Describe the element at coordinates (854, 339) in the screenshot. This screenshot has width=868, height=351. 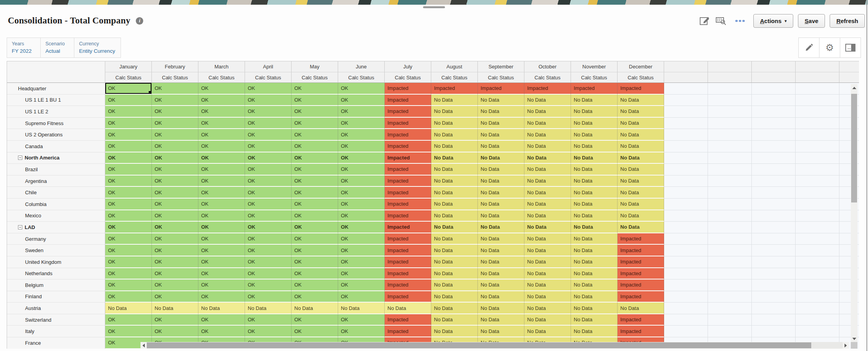
I see `scroll-down-icon` at that location.